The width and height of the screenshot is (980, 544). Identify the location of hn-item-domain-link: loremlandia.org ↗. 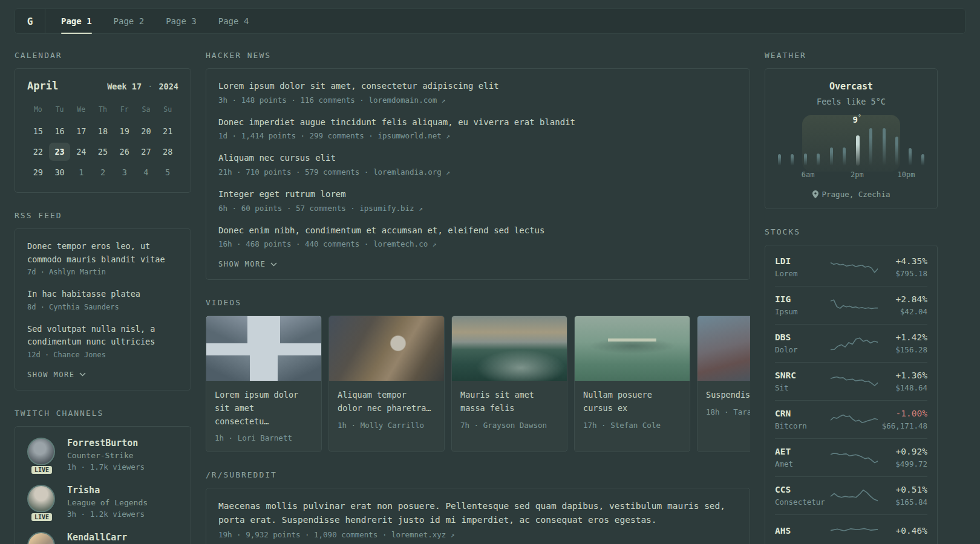
(411, 172).